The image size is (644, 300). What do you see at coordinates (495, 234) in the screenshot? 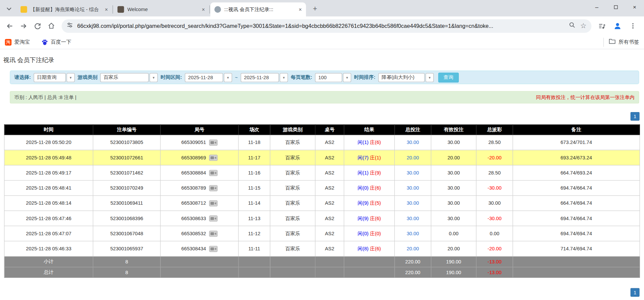
I see `cell-payout: 0.00` at bounding box center [495, 234].